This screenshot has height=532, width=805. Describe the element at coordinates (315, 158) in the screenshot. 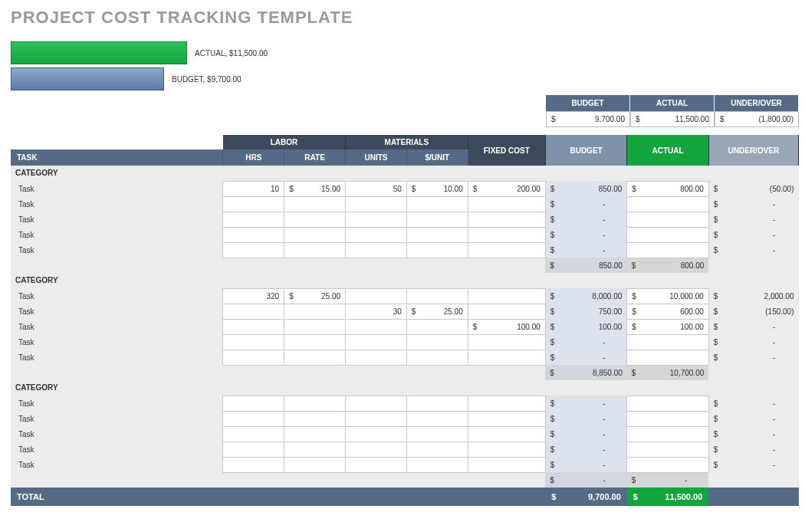

I see `col-rate: RATE` at that location.